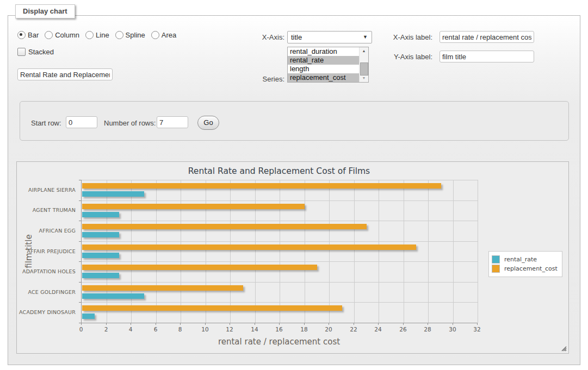  Describe the element at coordinates (82, 329) in the screenshot. I see `x-tick-label: 0` at that location.